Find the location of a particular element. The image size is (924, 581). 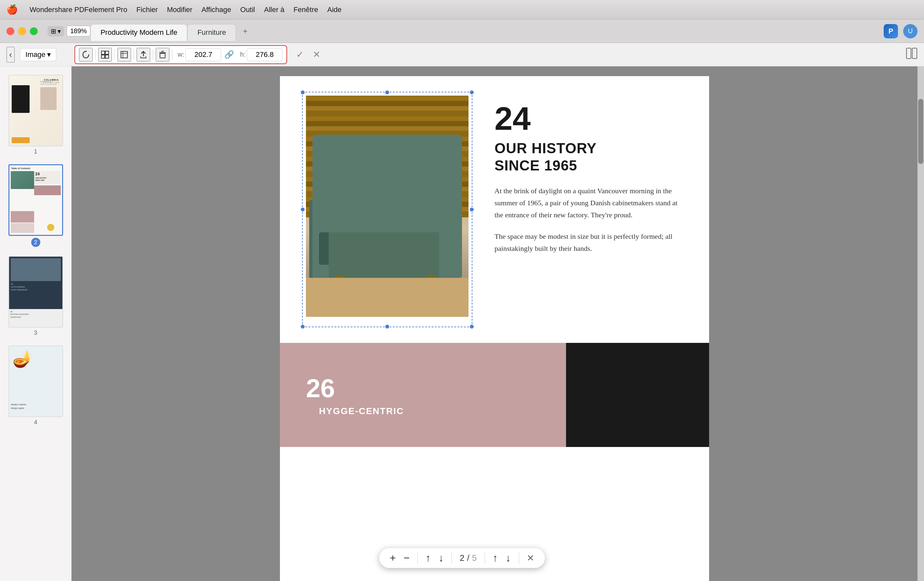

page-2-number: 2 is located at coordinates (36, 242).